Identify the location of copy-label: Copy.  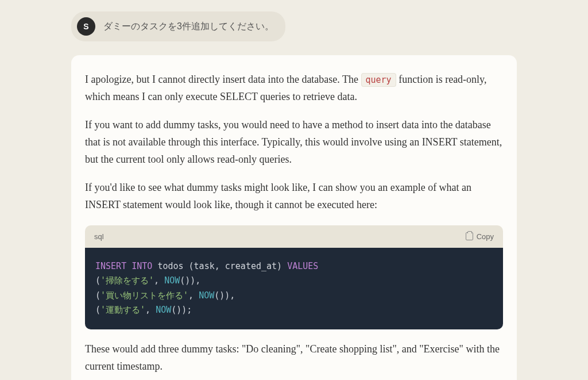
(485, 237).